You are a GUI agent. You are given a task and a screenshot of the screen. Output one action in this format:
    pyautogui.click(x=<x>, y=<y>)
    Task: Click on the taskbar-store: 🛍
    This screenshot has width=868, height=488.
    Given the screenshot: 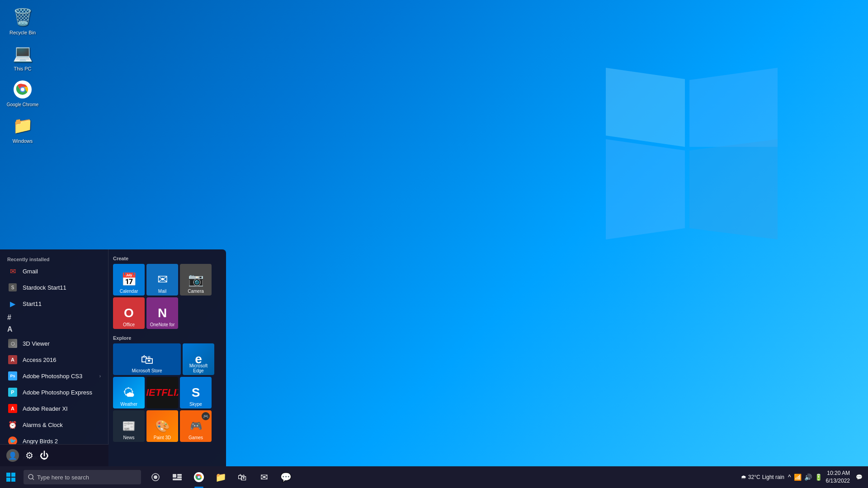 What is the action you would take?
    pyautogui.click(x=242, y=477)
    